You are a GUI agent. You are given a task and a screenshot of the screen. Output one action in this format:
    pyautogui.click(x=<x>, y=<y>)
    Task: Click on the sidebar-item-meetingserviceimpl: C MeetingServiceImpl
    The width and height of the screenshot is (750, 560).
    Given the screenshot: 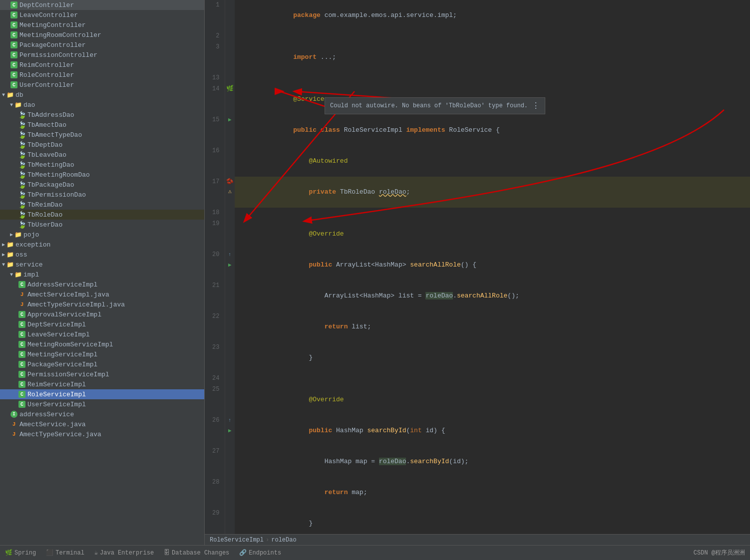 What is the action you would take?
    pyautogui.click(x=102, y=354)
    